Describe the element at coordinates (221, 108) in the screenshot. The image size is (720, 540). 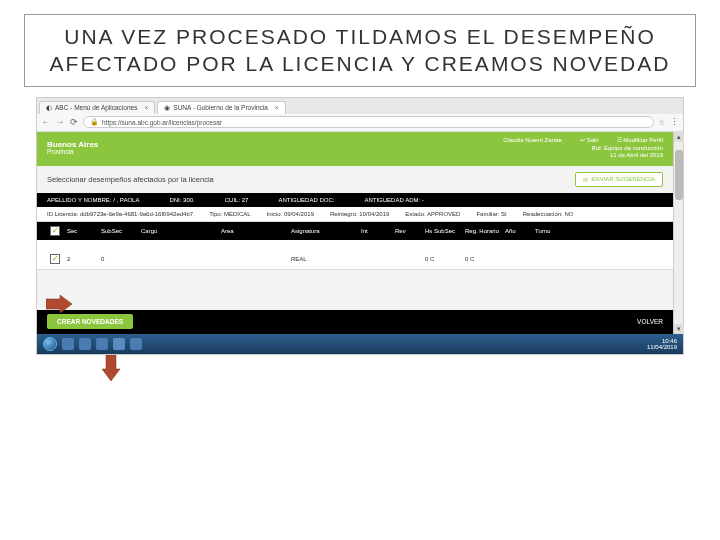
I see `browser-tab-suna: ◉ SUNA - Gobierno de la Provincia ×` at that location.